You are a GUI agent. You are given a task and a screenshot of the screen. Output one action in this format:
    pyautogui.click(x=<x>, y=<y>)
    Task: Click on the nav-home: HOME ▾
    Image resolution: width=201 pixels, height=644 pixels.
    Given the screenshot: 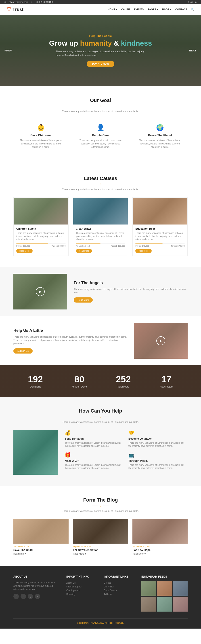 What is the action you would take?
    pyautogui.click(x=113, y=10)
    